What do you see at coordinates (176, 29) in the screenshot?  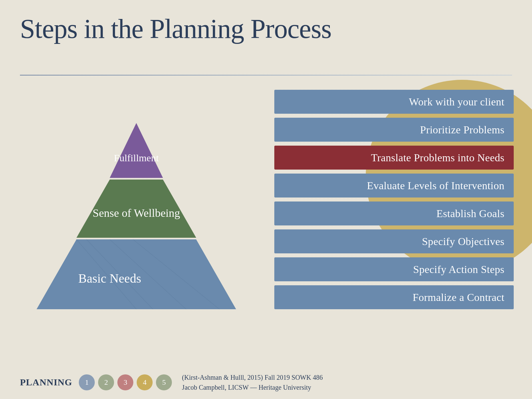 I see `page-title: Steps in the Planning Process` at bounding box center [176, 29].